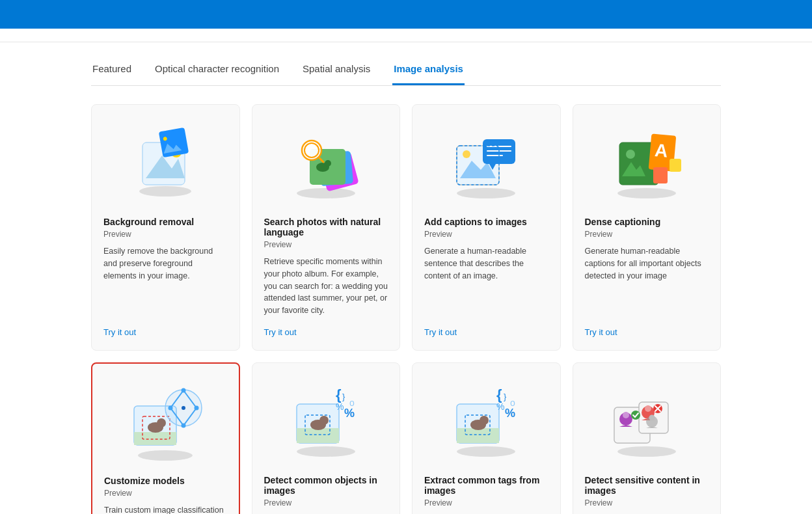  I want to click on card-title-background-removal: Background removal, so click(165, 222).